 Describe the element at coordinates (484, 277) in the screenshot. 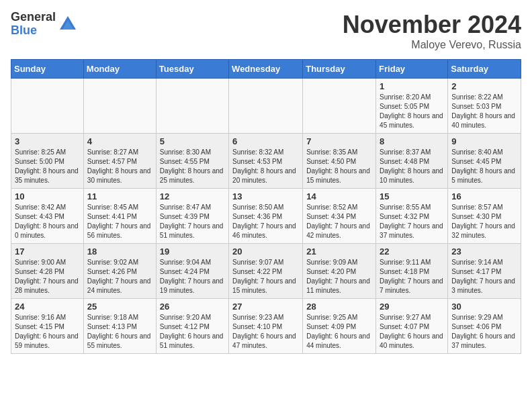

I see `day-info: Sunrise: 9:14 AM Sunset: 4:17 PM Dayligh…` at that location.